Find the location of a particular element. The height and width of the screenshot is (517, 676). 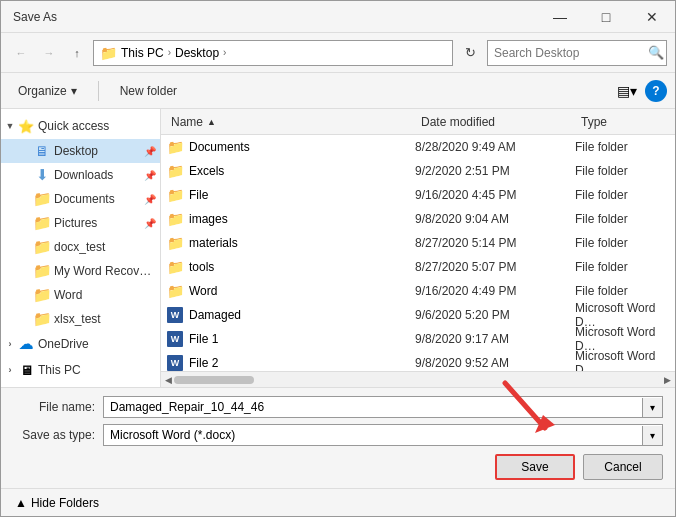

save-button: Save is located at coordinates (535, 467).